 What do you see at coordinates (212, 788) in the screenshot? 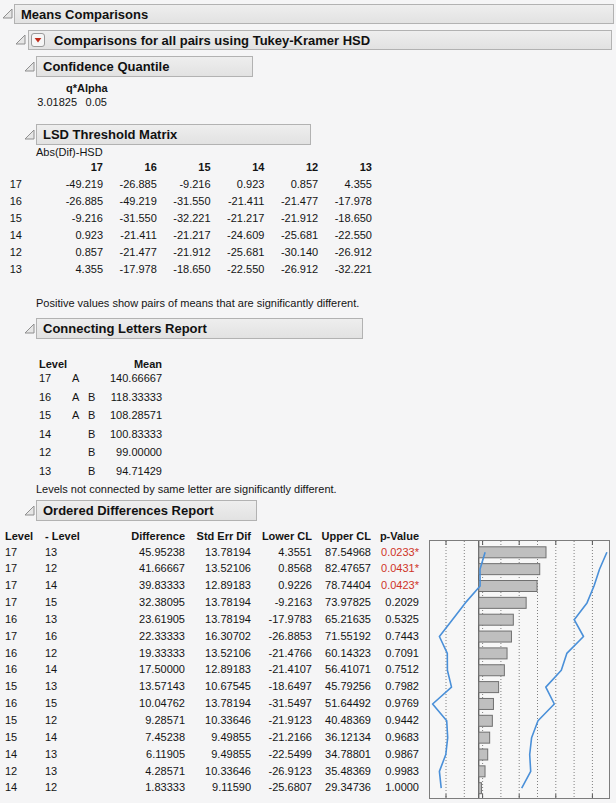
I see `table-row: 14121.833339.11590-25.680729.347361.0000` at bounding box center [212, 788].